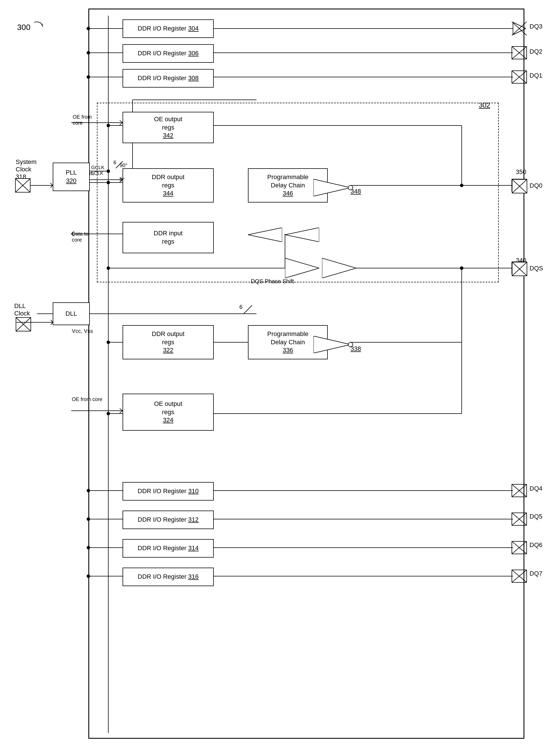  I want to click on gclk-lclk-label: GCLKLCLK, so click(98, 171).